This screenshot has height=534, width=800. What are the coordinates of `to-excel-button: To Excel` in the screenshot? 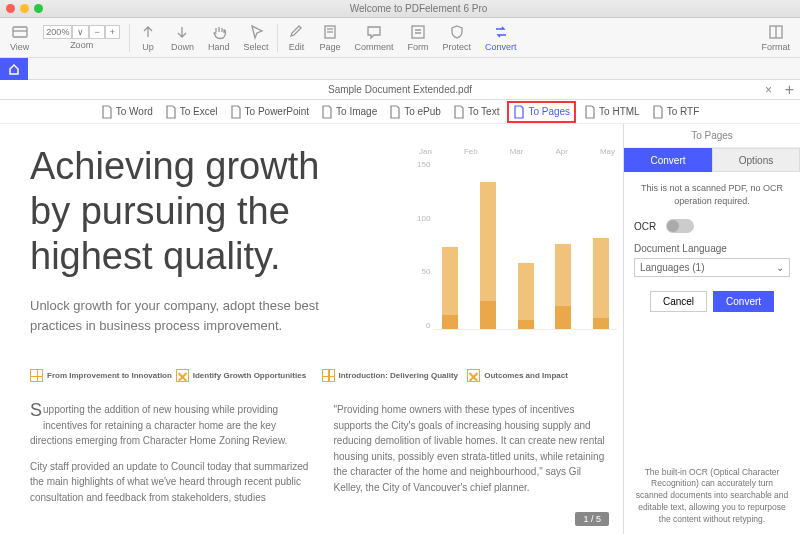 It's located at (192, 112).